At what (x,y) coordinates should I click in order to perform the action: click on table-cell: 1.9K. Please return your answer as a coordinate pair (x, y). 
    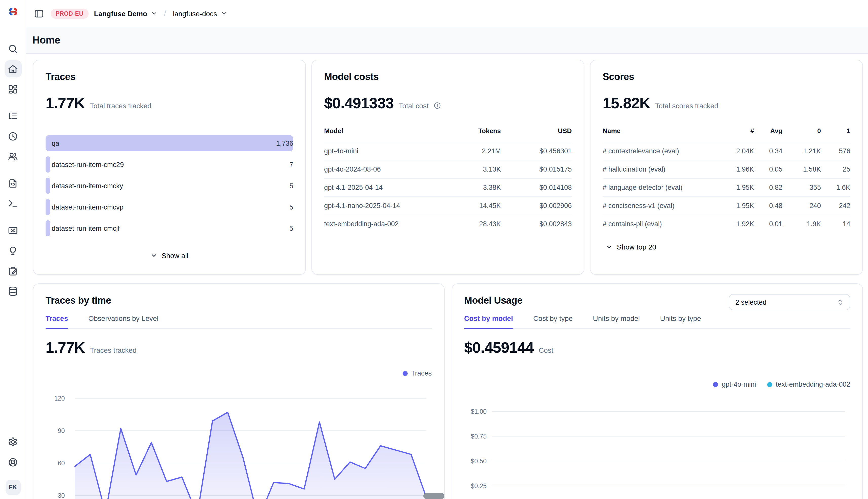
    Looking at the image, I should click on (802, 224).